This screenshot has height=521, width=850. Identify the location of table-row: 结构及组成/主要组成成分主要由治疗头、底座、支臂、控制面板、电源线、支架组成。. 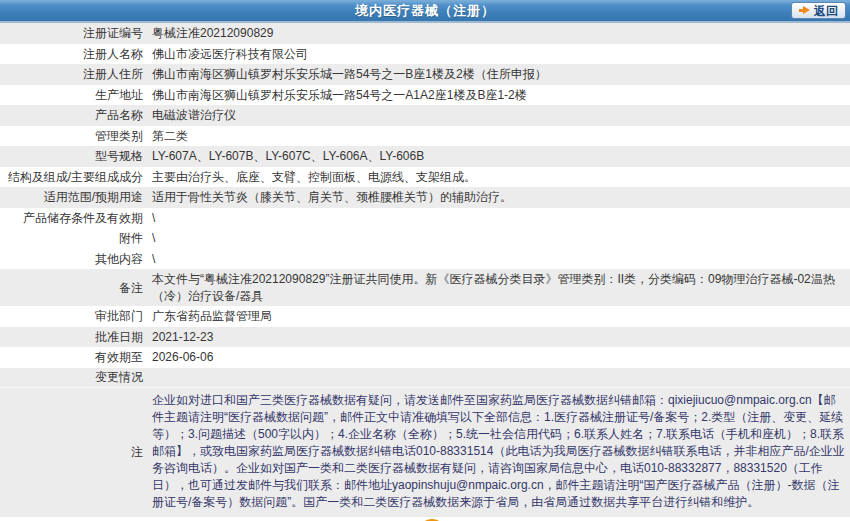
(425, 178).